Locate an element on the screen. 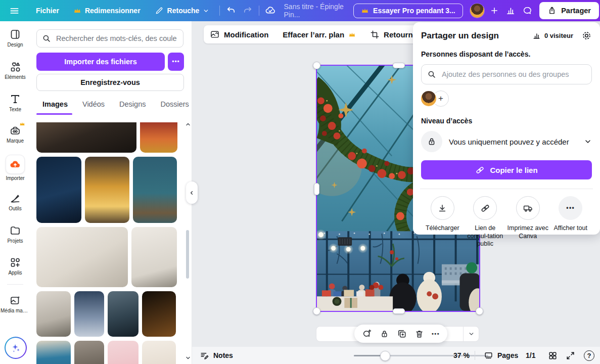 Image resolution: width=600 pixels, height=364 pixels. redo-button is located at coordinates (248, 11).